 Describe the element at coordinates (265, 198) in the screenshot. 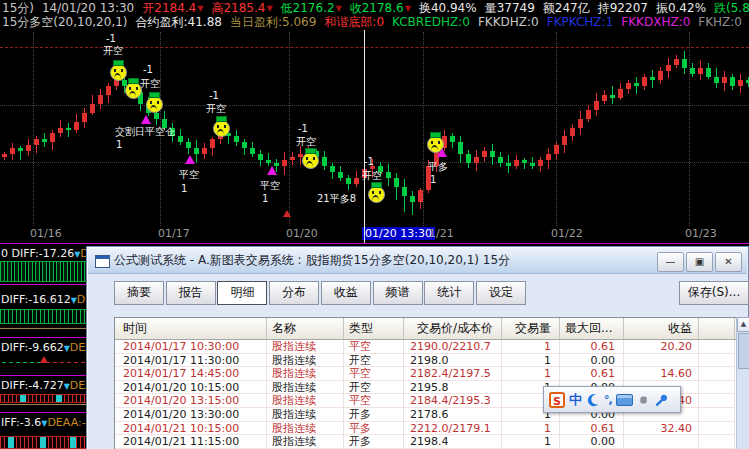

I see `chart-label: 1` at that location.